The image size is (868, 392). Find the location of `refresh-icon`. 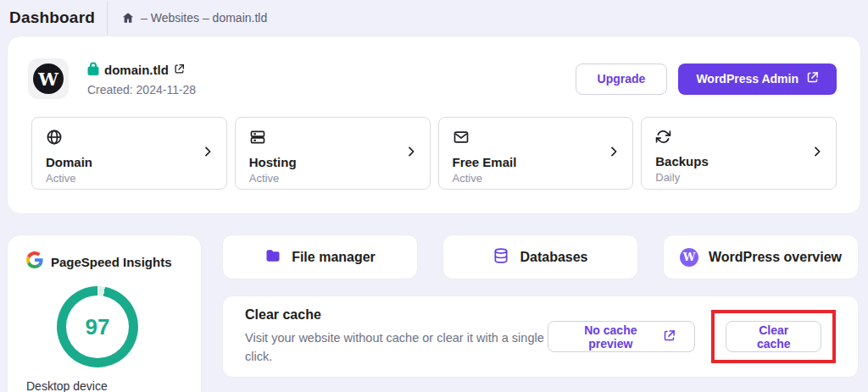

refresh-icon is located at coordinates (663, 141).